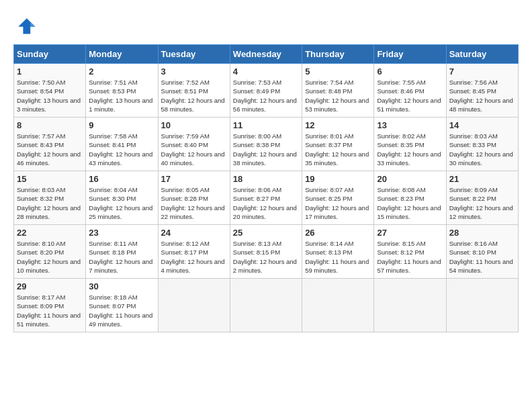 Image resolution: width=532 pixels, height=411 pixels. Describe the element at coordinates (266, 203) in the screenshot. I see `day-info: Sunrise: 8:06 AMSunset: 8:27 PMDaylight:…` at that location.